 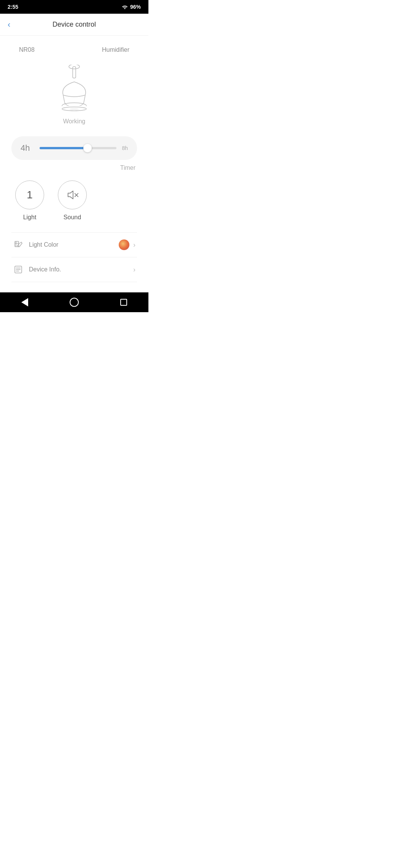 I want to click on light-control: 1 Light, so click(x=30, y=201).